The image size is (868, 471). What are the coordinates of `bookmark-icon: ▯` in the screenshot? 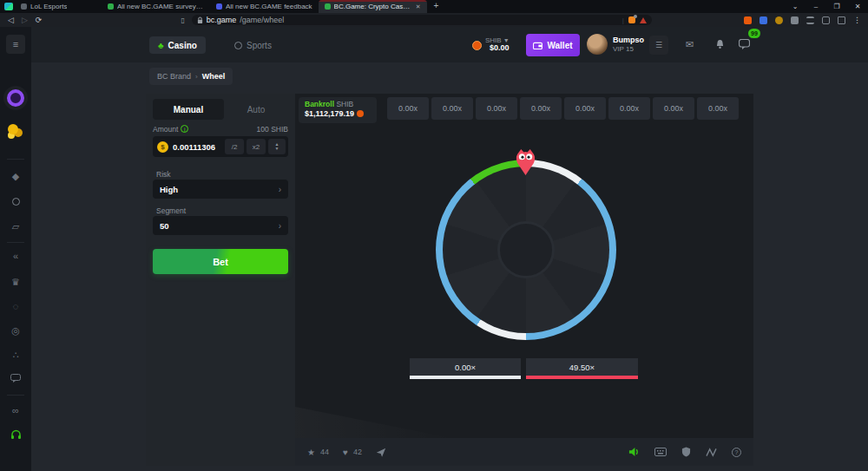 It's located at (182, 21).